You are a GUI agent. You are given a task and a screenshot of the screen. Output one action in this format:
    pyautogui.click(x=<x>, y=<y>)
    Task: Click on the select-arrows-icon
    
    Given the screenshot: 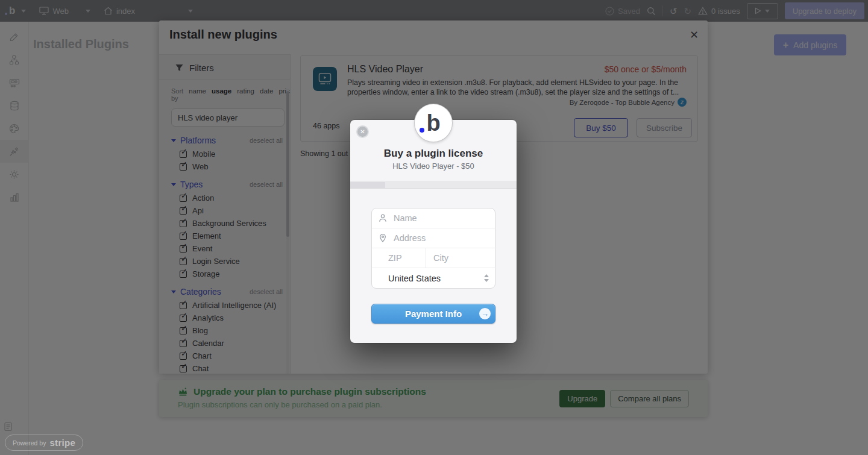 What is the action you would take?
    pyautogui.click(x=486, y=278)
    